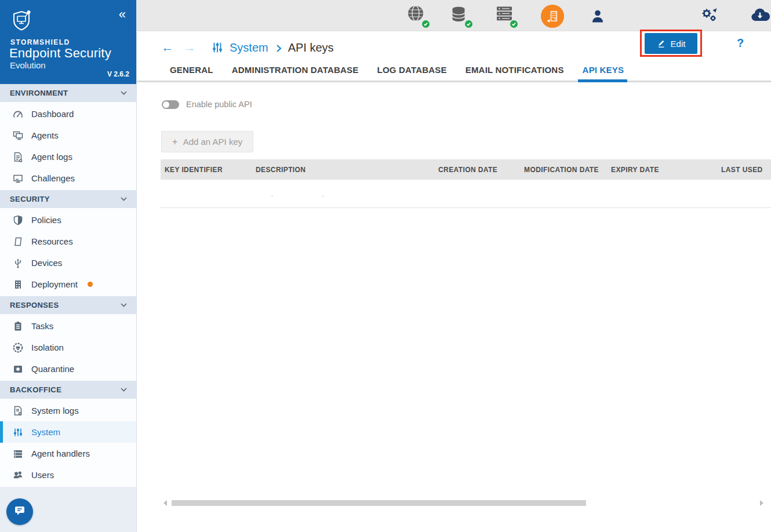 The image size is (771, 532). I want to click on chevron-right-icon, so click(279, 49).